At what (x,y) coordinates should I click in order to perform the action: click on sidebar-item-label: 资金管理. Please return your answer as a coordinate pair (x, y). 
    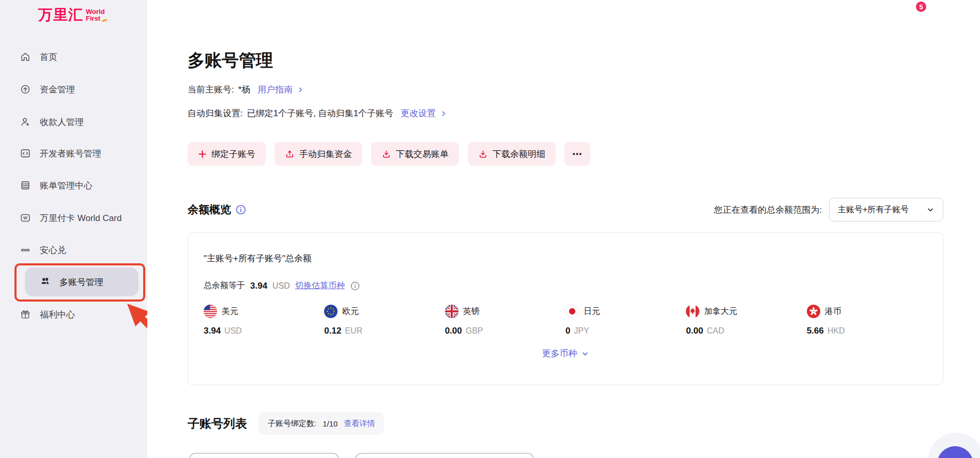
    Looking at the image, I should click on (57, 90).